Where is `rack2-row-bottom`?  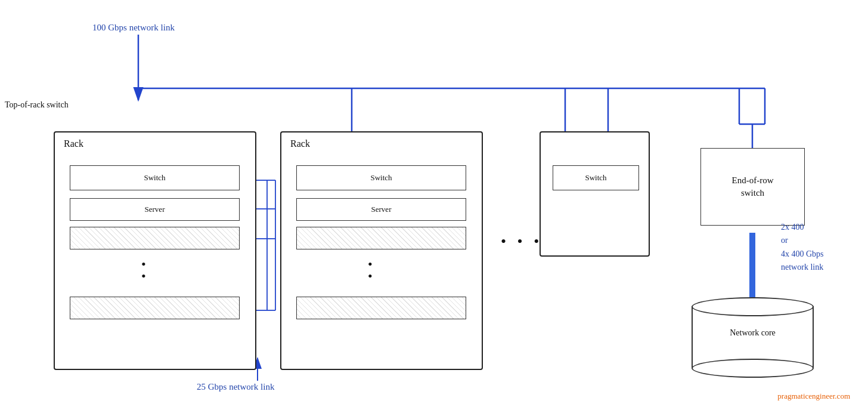
rack2-row-bottom is located at coordinates (382, 308).